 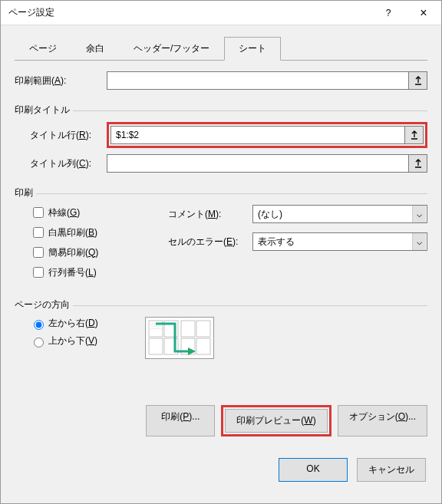 I want to click on print-area-label: 印刷範囲(A):, so click(x=61, y=81).